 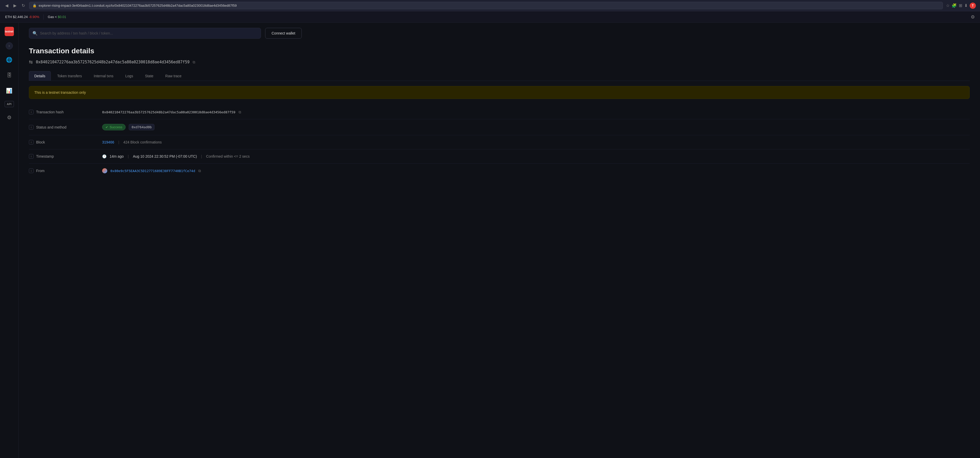 What do you see at coordinates (34, 17) in the screenshot?
I see `price-change: -8.90%` at bounding box center [34, 17].